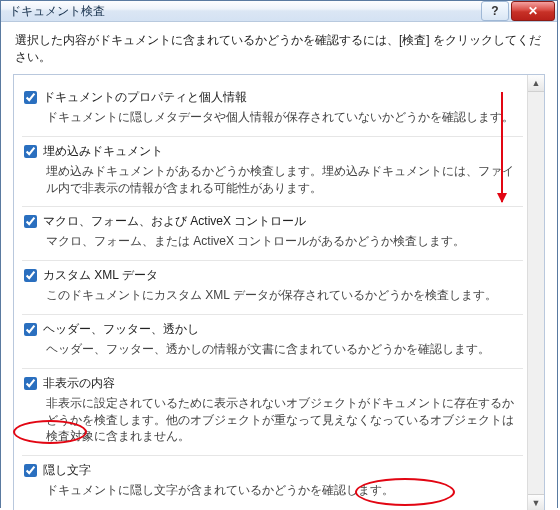  I want to click on inspection-item-desc: ドキュメントに隠し文字が含まれているかどうかを確認します。, so click(272, 489).